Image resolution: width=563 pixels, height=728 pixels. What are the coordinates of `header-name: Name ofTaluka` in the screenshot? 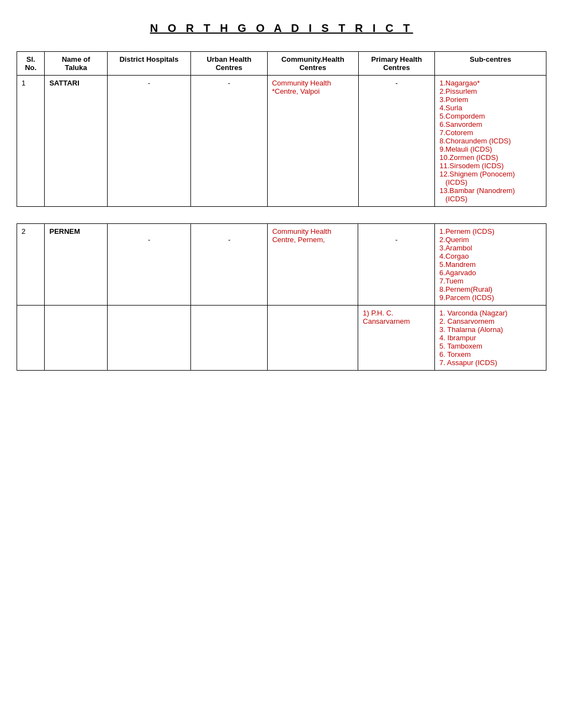 It's located at (76, 64).